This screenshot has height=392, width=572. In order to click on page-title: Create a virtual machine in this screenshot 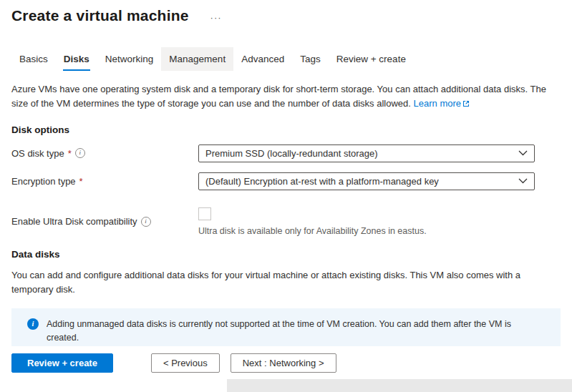, I will do `click(100, 16)`.